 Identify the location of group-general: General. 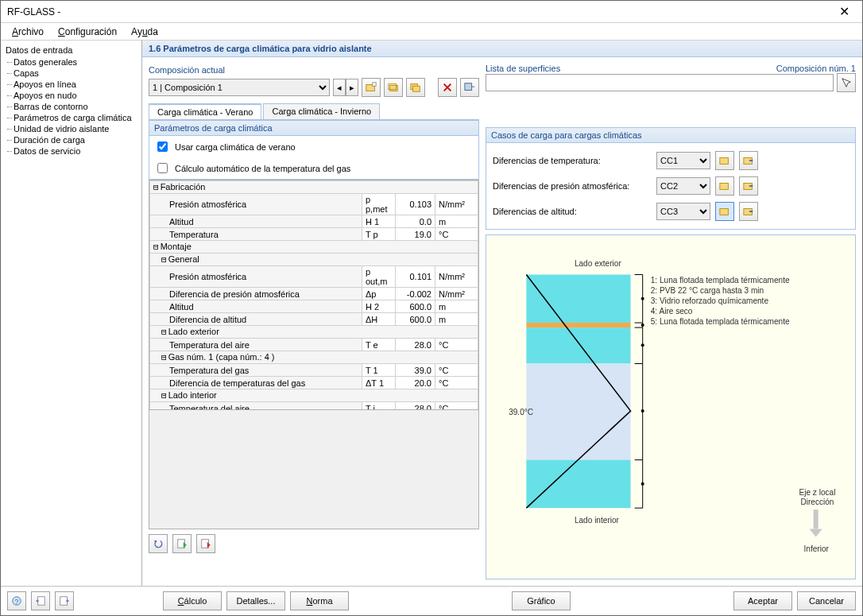
(184, 259).